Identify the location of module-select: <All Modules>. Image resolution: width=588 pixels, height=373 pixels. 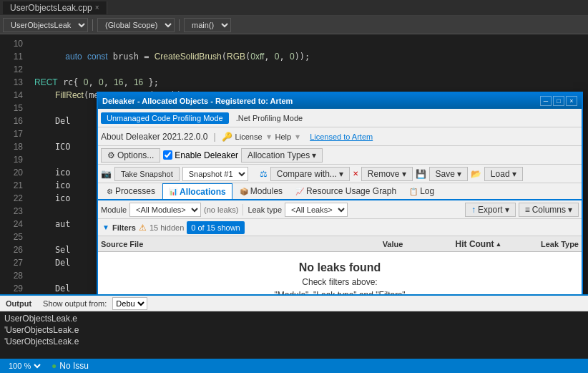
(165, 210).